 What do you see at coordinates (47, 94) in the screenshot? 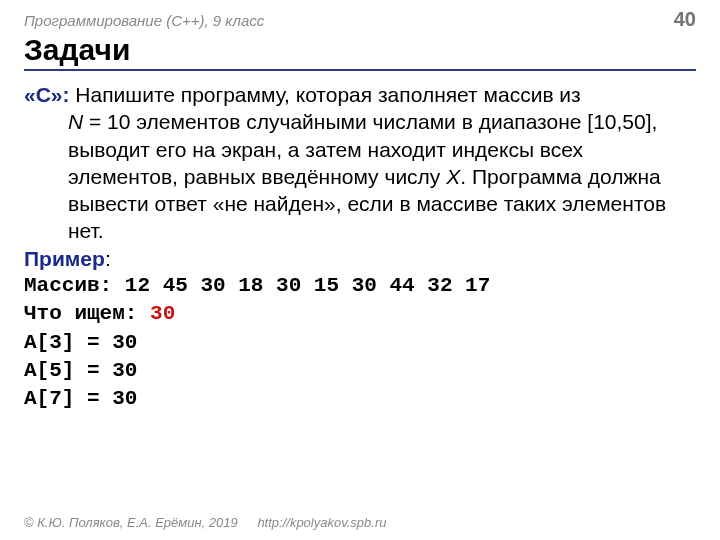
I see `task-difficulty-label: «C»:` at bounding box center [47, 94].